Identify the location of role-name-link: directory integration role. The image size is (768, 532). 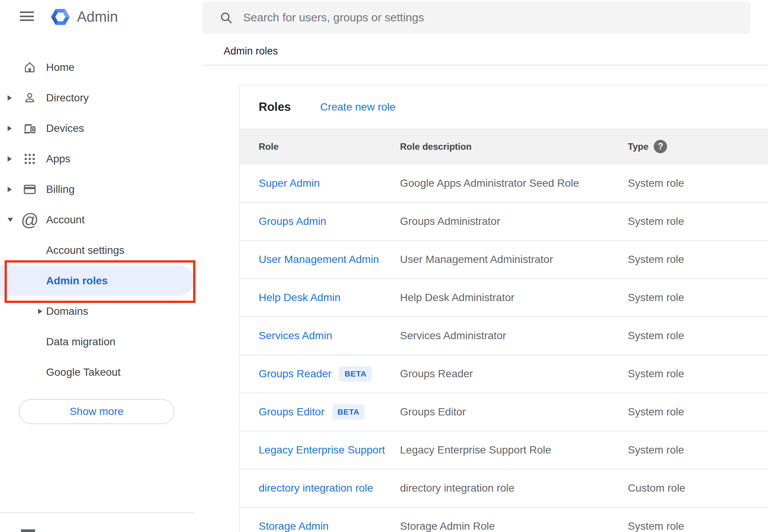
(316, 488).